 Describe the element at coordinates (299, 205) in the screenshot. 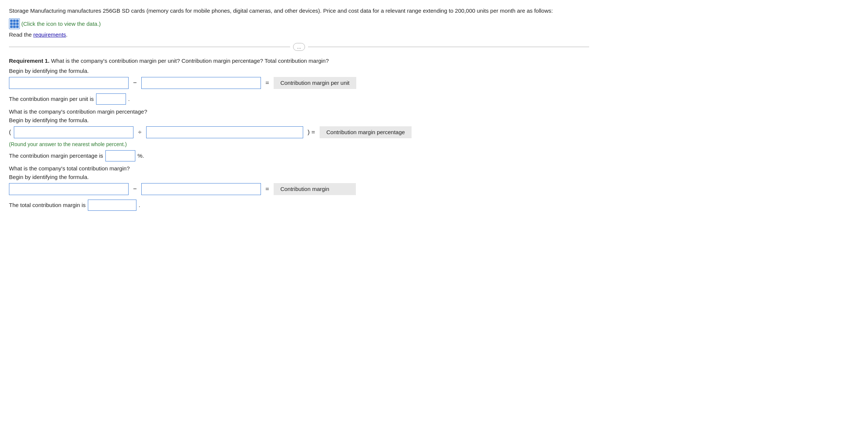

I see `total-cm-row: The total contribution margin is .` at that location.